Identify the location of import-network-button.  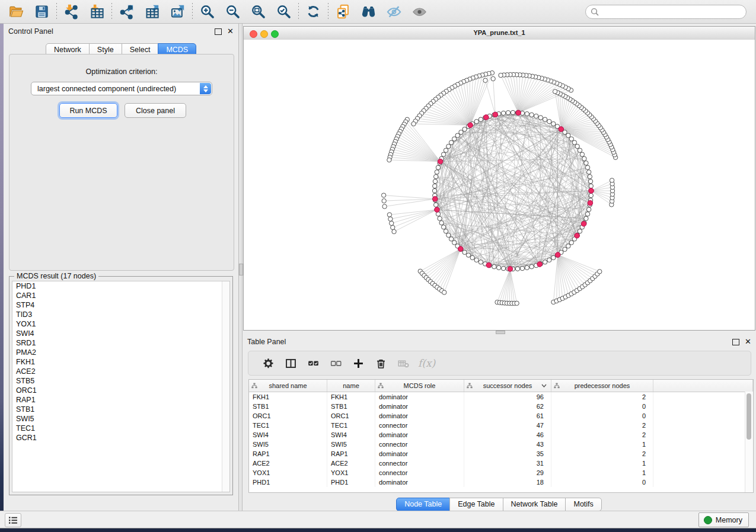
(71, 12).